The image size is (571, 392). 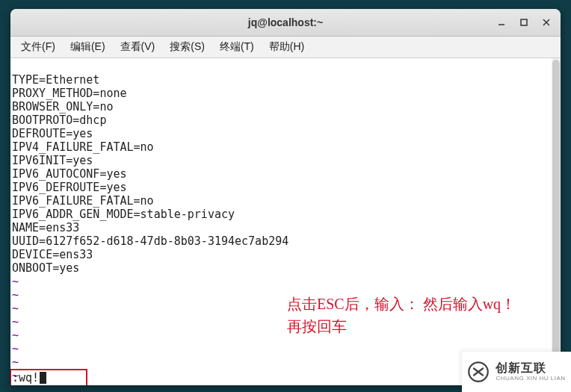 What do you see at coordinates (556, 222) in the screenshot?
I see `scrollbar` at bounding box center [556, 222].